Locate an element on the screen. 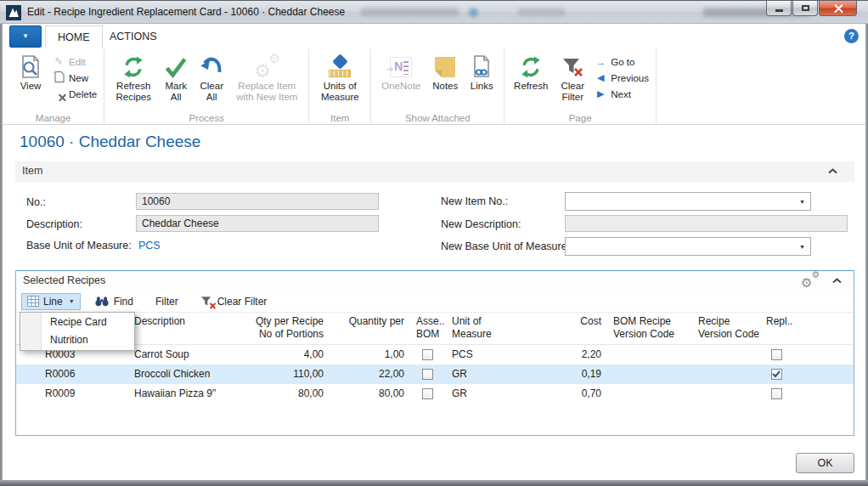 The image size is (868, 486). col-quantity-per: Quantity per is located at coordinates (369, 328).